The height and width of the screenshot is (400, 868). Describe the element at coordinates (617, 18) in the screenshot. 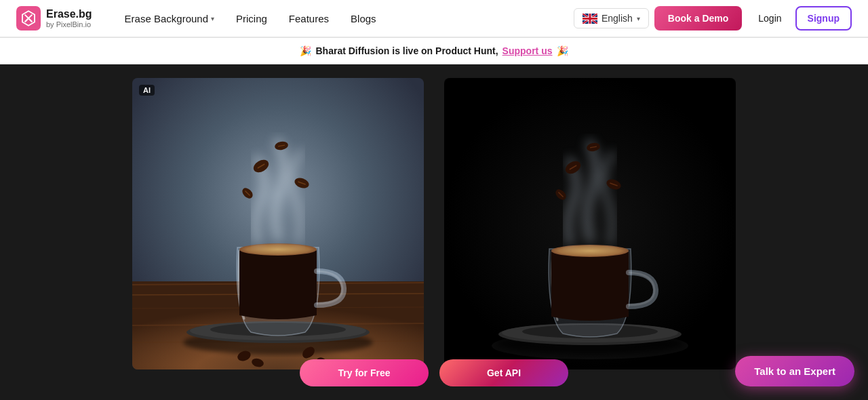

I see `language-label: English` at that location.